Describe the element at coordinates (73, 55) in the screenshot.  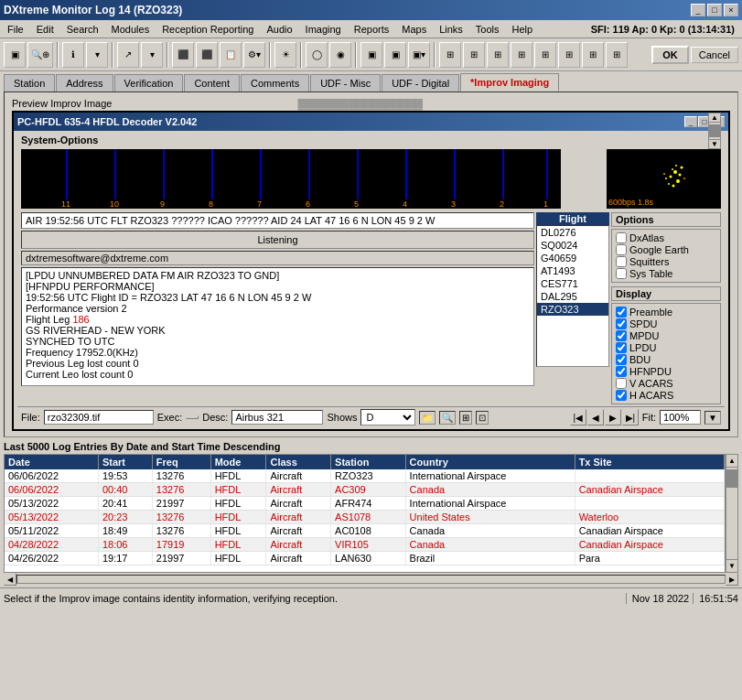
I see `toolbar-btn-3: ℹ` at that location.